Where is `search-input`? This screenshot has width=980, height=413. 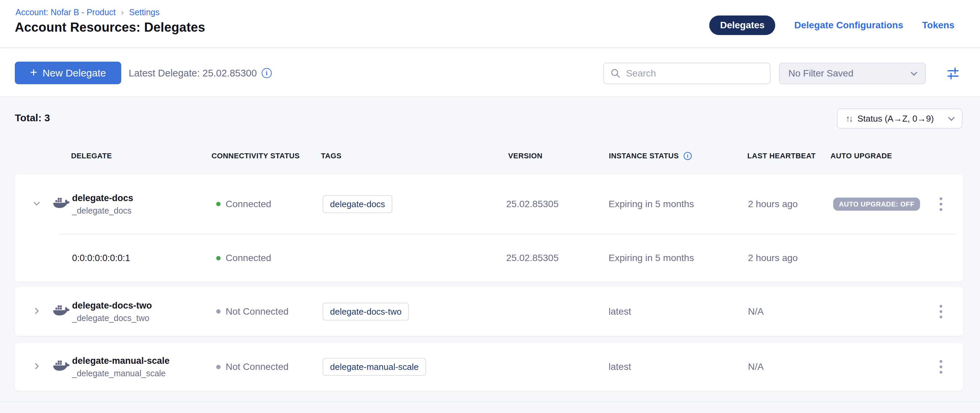
search-input is located at coordinates (695, 73).